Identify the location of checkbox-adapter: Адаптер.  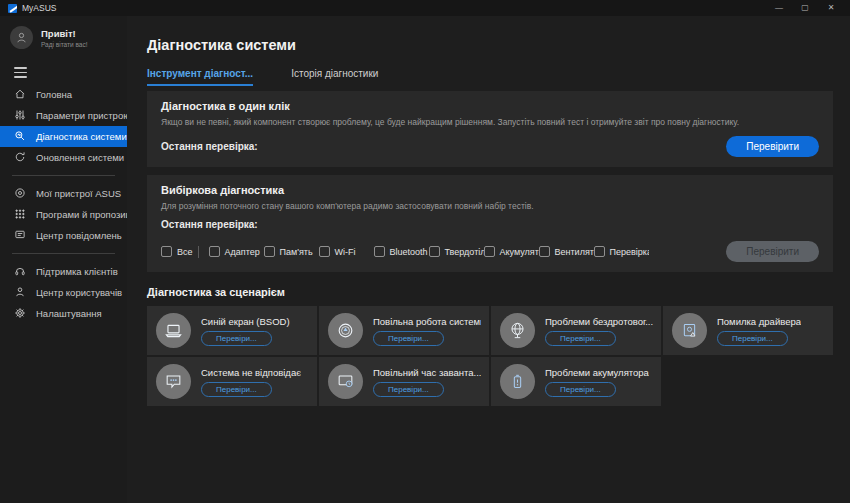
(236, 252).